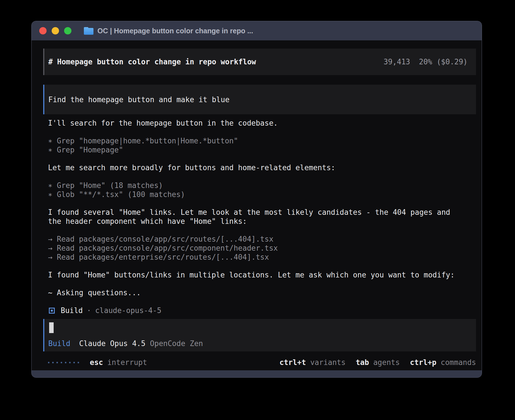 This screenshot has width=515, height=420. I want to click on shortcut-agents: tab agents, so click(378, 362).